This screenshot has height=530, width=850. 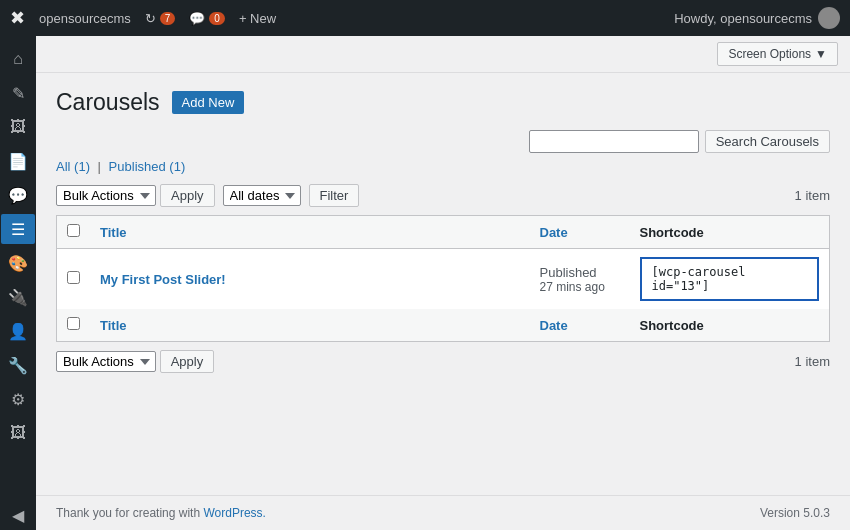 What do you see at coordinates (100, 166) in the screenshot?
I see `sep1: |` at bounding box center [100, 166].